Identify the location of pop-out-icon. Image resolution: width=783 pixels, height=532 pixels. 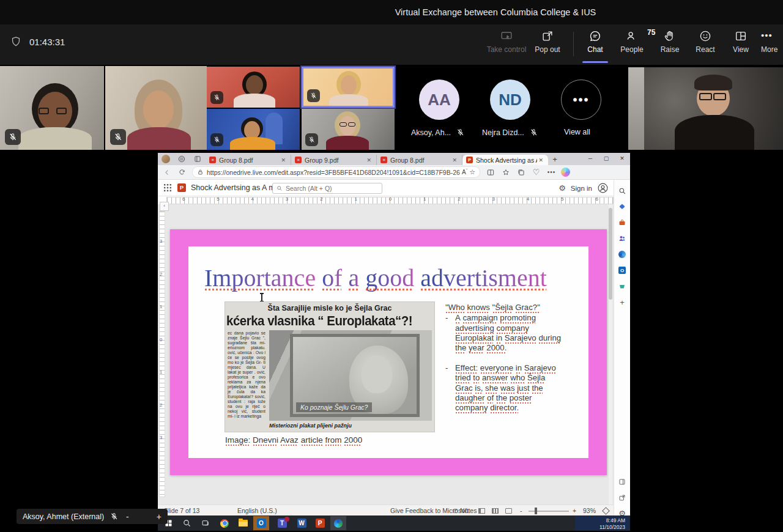
(547, 36).